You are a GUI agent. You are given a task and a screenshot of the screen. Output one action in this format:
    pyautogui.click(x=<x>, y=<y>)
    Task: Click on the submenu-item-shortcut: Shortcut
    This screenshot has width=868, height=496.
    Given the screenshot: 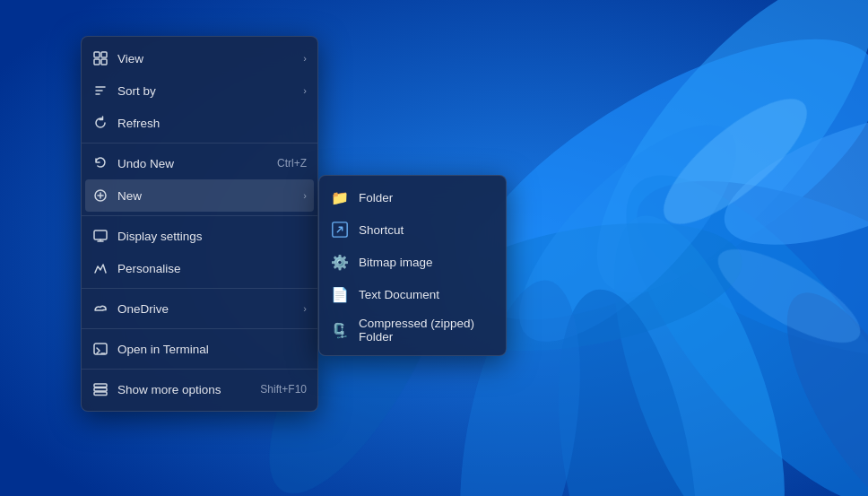 What is the action you would take?
    pyautogui.click(x=412, y=230)
    